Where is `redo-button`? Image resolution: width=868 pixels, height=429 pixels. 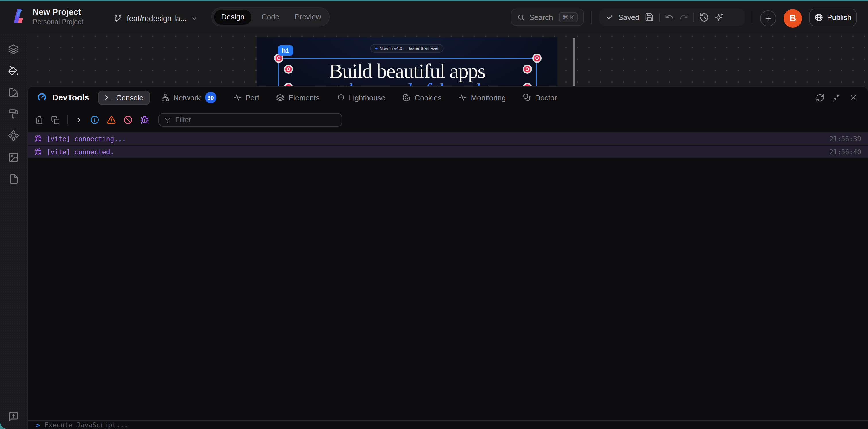 redo-button is located at coordinates (684, 17).